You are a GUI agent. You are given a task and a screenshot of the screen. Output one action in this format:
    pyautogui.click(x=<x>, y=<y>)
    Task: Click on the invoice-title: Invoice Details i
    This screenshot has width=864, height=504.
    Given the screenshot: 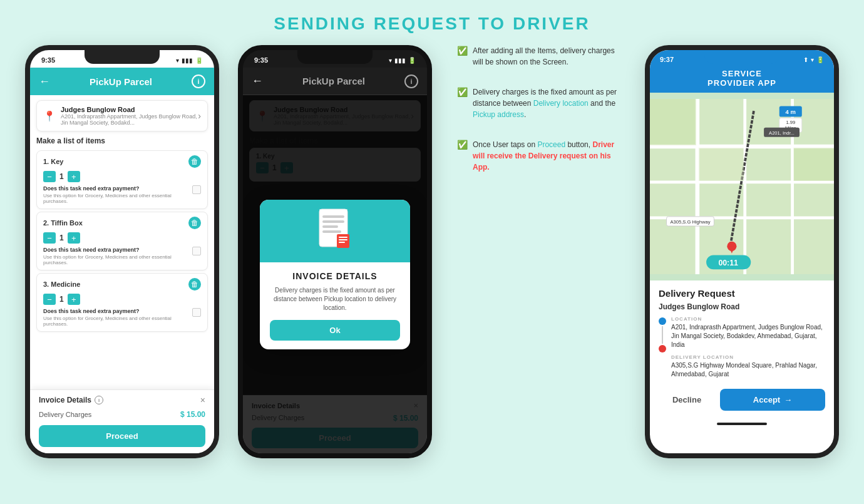 What is the action you would take?
    pyautogui.click(x=71, y=400)
    